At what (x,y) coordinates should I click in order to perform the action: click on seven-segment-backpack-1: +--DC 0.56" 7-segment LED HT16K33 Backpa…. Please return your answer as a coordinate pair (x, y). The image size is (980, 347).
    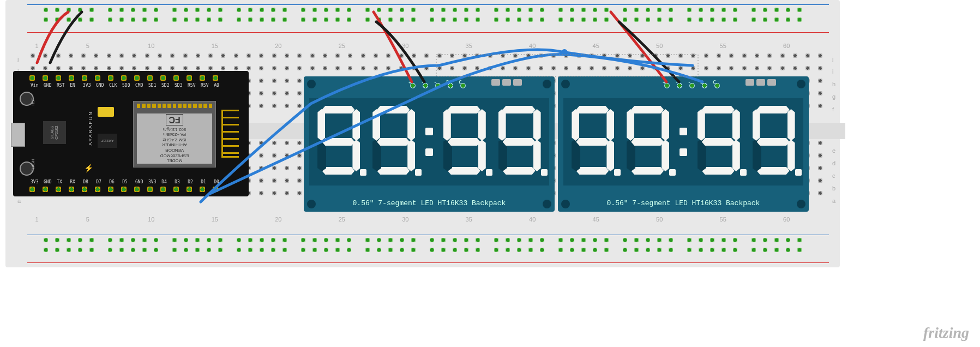
    Looking at the image, I should click on (429, 144).